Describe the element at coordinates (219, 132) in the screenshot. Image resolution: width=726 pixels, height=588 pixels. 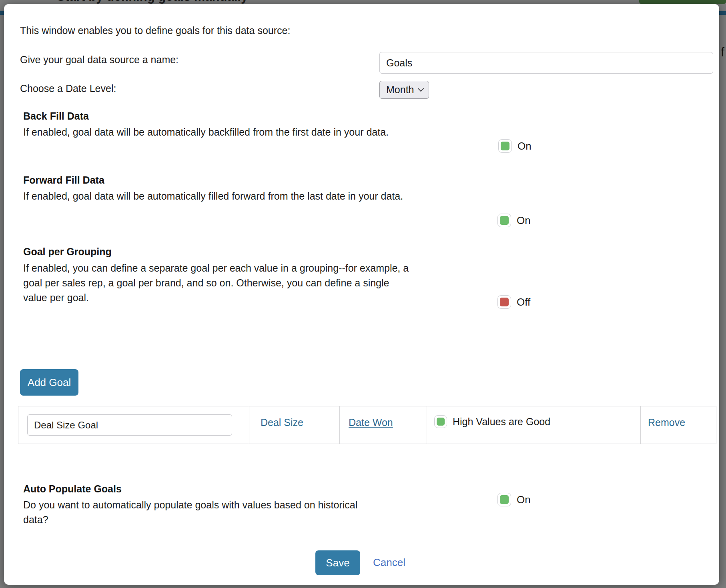
I see `backfill-section-description: If enabled, goal data will be automatica…` at that location.